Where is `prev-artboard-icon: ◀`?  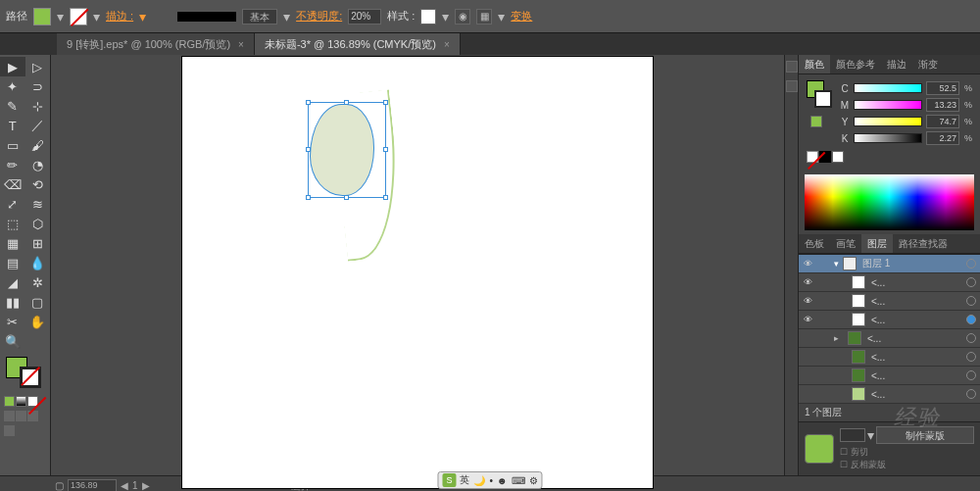
prev-artboard-icon: ◀ is located at coordinates (124, 486).